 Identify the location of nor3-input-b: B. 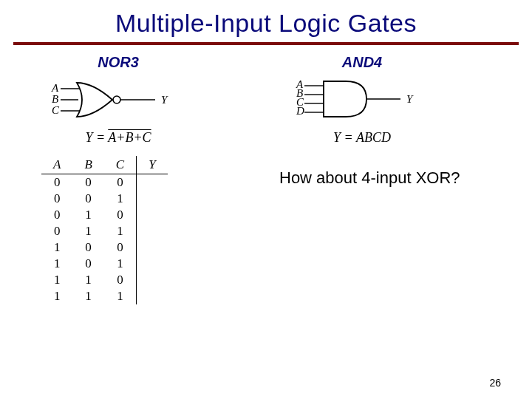
(55, 99).